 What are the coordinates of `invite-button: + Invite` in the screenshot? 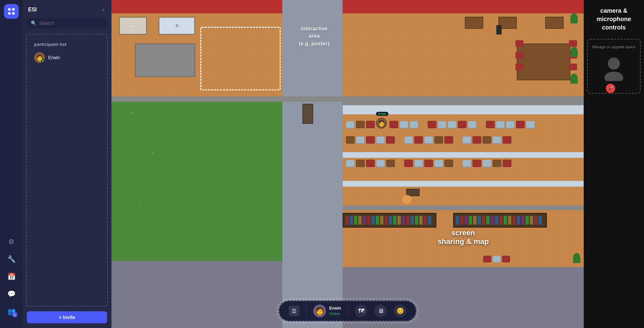 It's located at (67, 317).